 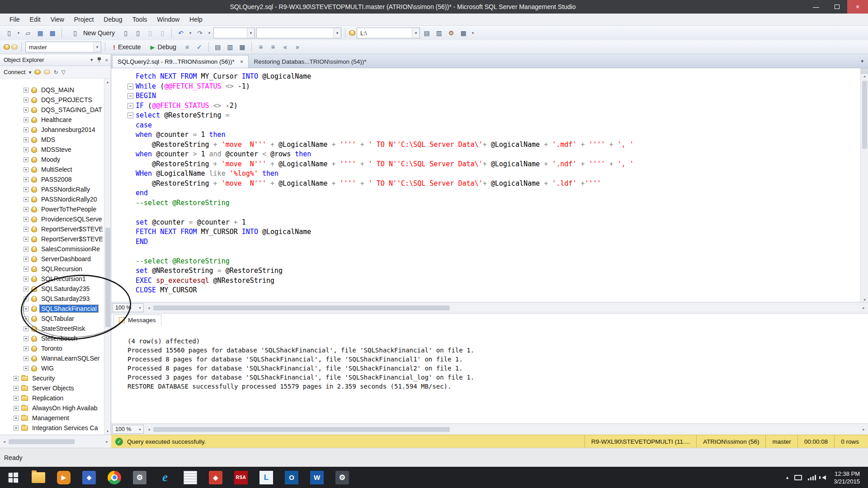 I want to click on filter-icon: ▽, so click(x=63, y=72).